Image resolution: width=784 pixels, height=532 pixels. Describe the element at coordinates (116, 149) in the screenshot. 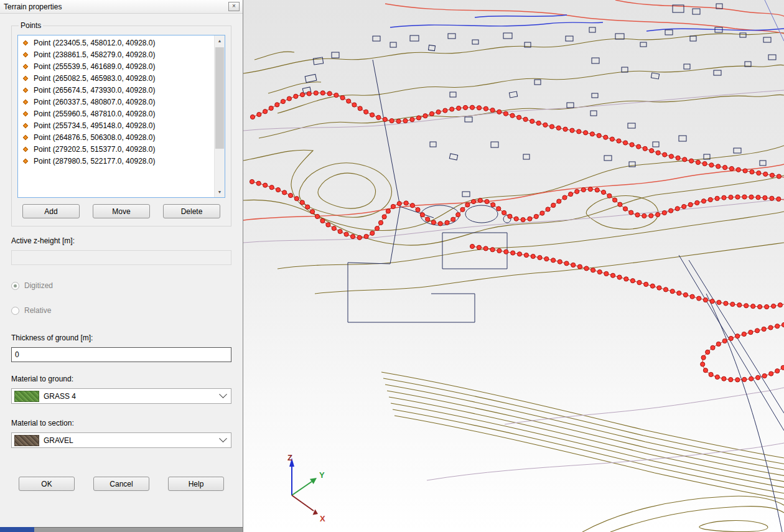

I see `point-item: Point (279202.5, 515377.0, 40928.0)` at that location.